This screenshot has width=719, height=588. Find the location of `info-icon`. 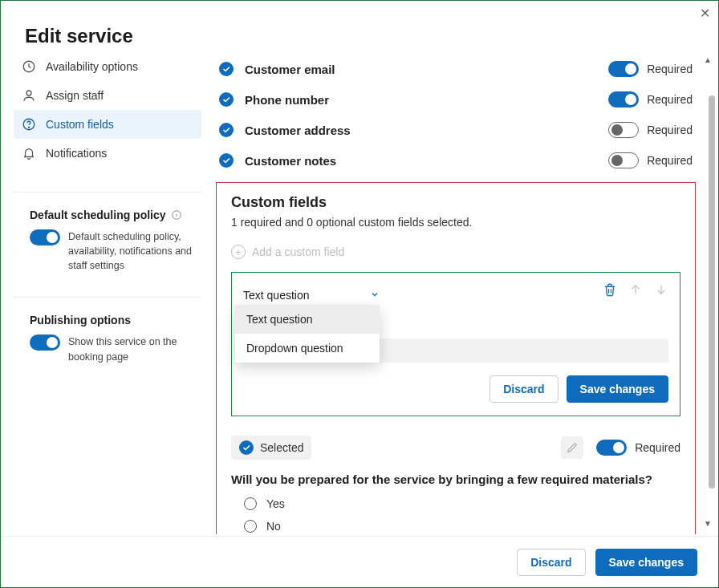

info-icon is located at coordinates (177, 215).